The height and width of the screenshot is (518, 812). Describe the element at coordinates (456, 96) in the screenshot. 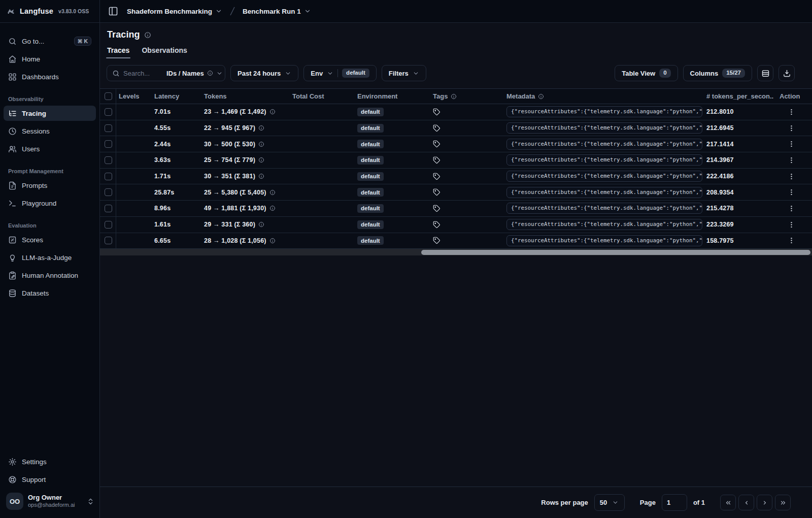

I see `table-header-row: Levels Latency Tokens Total Cost Environ…` at that location.